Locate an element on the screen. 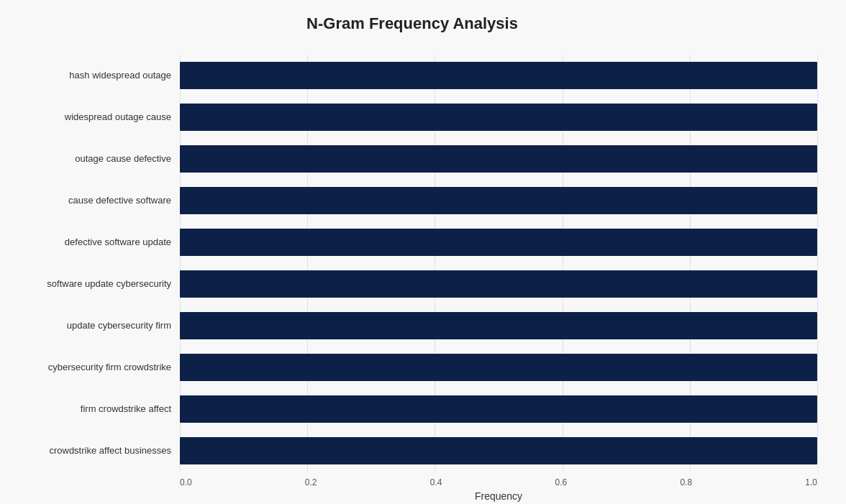 Image resolution: width=846 pixels, height=504 pixels. x-tick-1: 0.2 is located at coordinates (311, 482).